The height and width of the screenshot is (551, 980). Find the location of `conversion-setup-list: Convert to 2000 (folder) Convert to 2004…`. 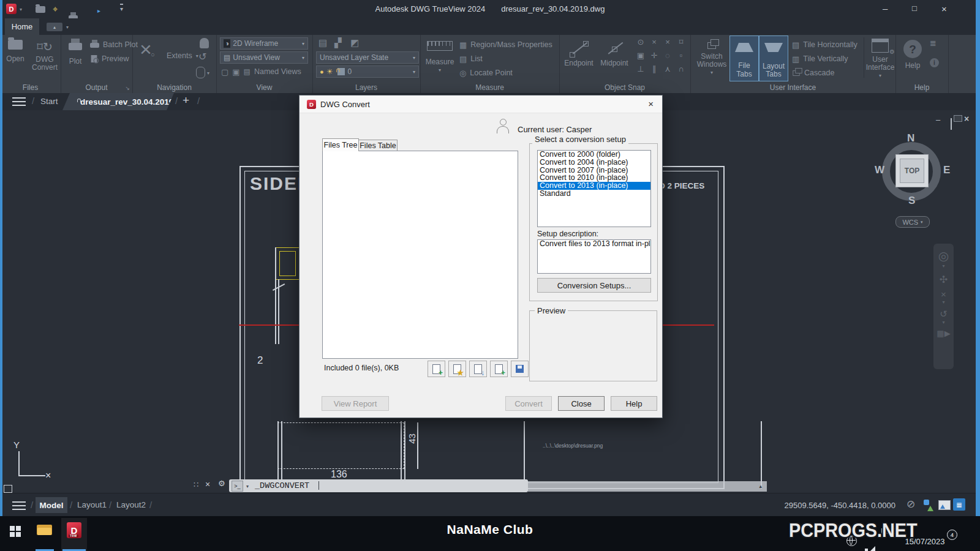

conversion-setup-list: Convert to 2000 (folder) Convert to 2004… is located at coordinates (594, 189).